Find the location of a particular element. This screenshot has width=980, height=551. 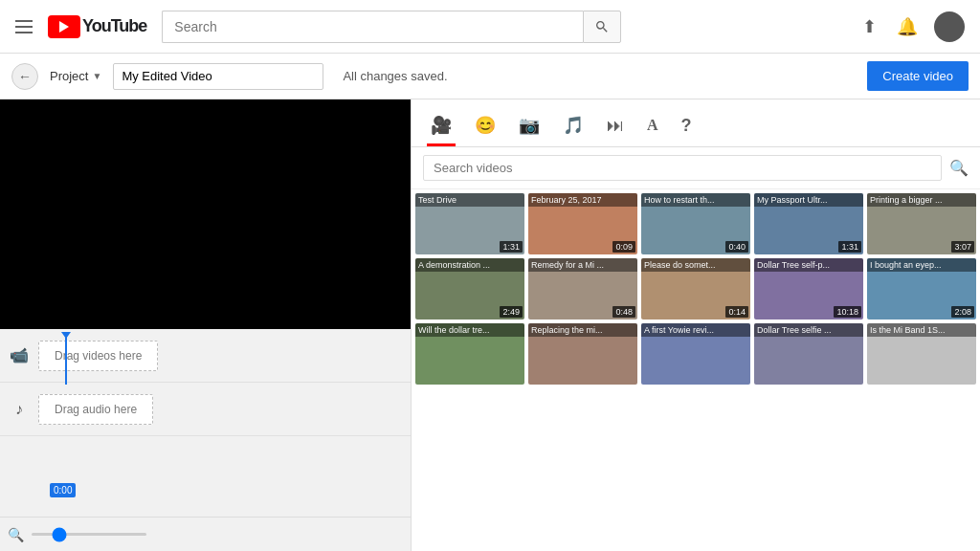

video-thumb-10: Will the dollar tre... is located at coordinates (470, 354).